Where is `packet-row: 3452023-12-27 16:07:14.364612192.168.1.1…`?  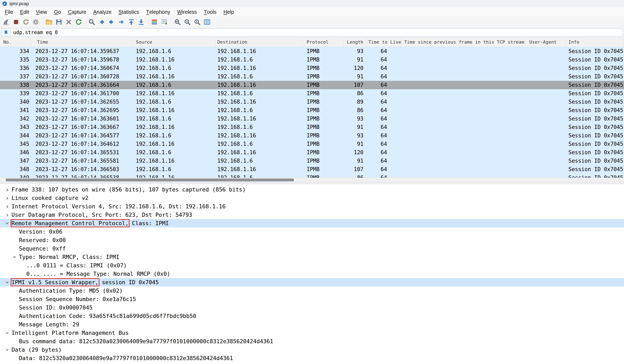
packet-row: 3452023-12-27 16:07:14.364612192.168.1.1… is located at coordinates (312, 144).